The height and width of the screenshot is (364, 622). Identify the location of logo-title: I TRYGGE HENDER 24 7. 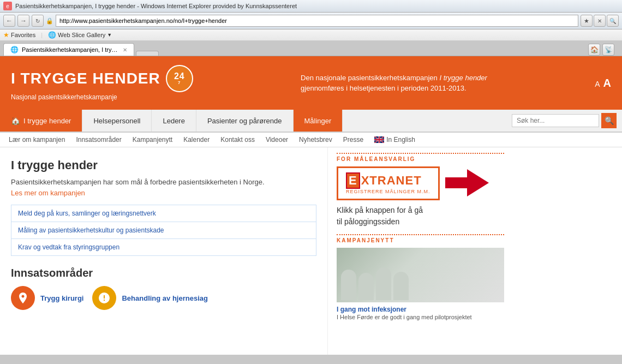
(102, 79).